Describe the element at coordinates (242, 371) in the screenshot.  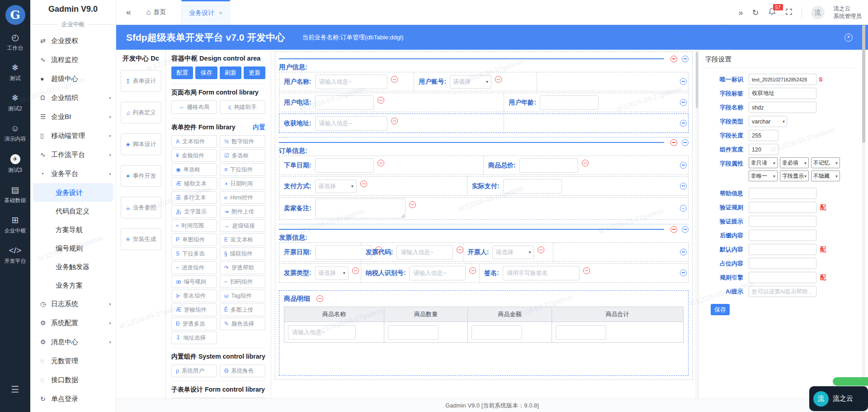
I see `system-component-button: Θ 系统角色` at that location.